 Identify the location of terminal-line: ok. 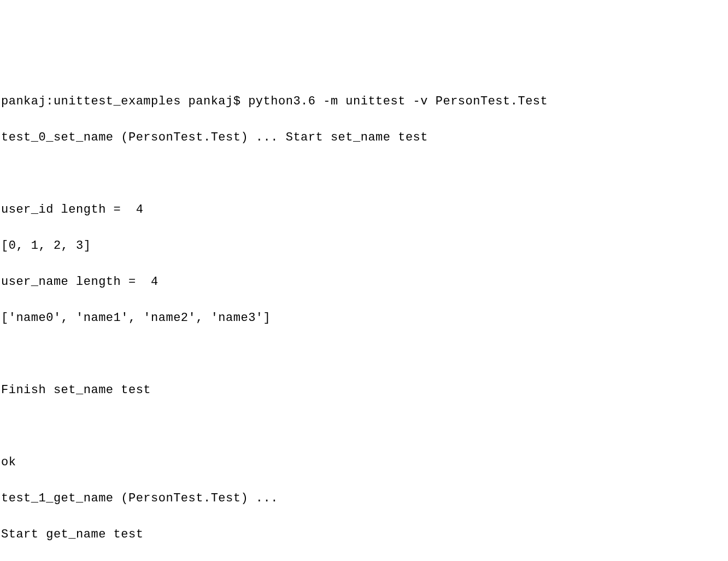
(364, 463).